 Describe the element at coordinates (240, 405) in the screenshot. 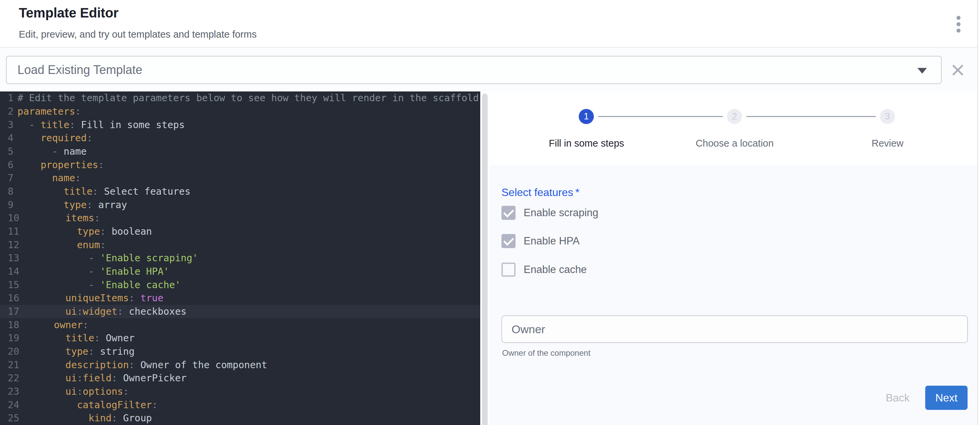

I see `code-line: 24 catalogFilter:` at that location.